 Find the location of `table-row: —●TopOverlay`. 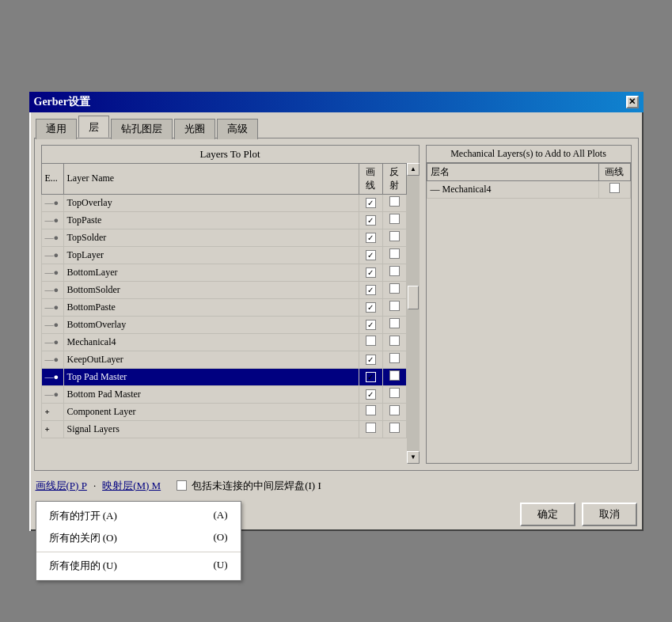

table-row: —●TopOverlay is located at coordinates (223, 203).